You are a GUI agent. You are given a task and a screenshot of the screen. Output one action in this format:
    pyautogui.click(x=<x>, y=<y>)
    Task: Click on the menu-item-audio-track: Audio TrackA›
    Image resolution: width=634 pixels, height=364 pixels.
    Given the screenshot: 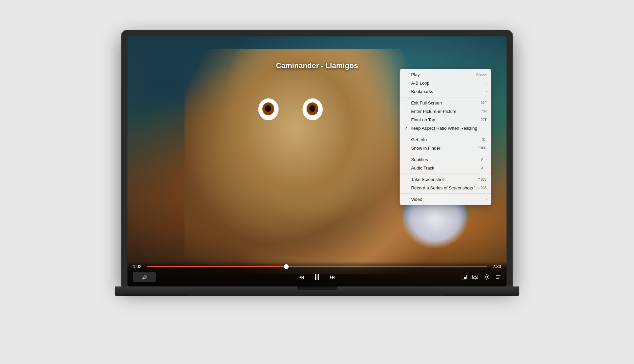 What is the action you would take?
    pyautogui.click(x=445, y=168)
    